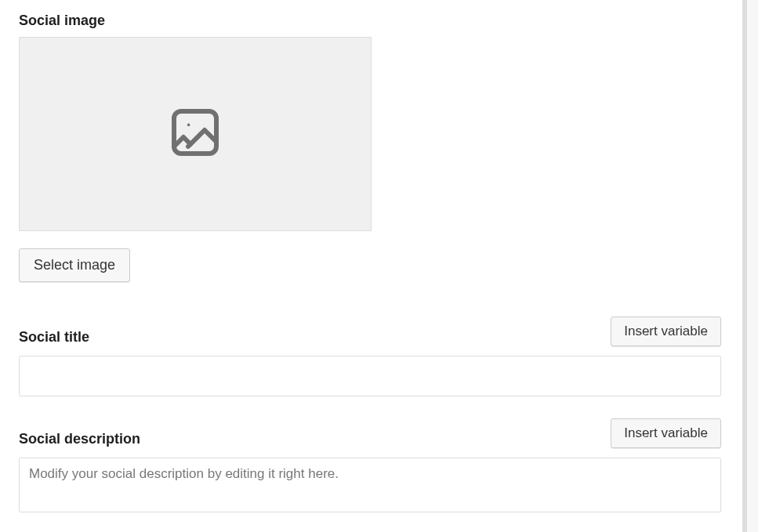 This screenshot has height=532, width=758. I want to click on social-description-header: Social description Insert variable, so click(370, 433).